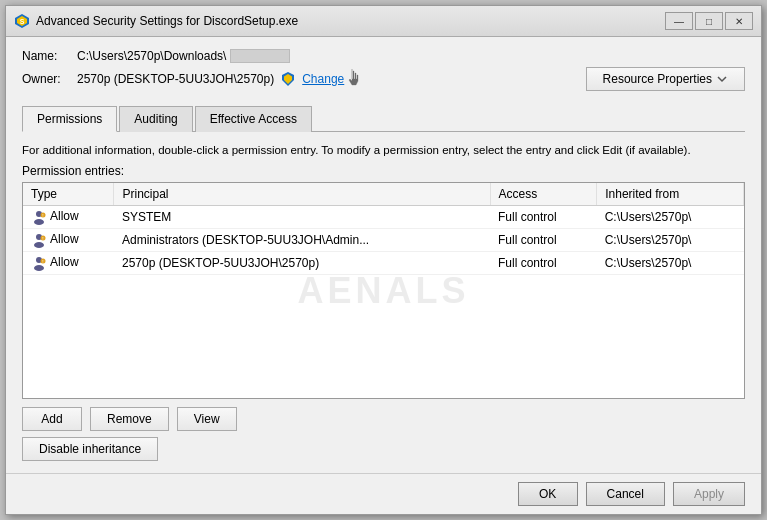 Image resolution: width=767 pixels, height=520 pixels. Describe the element at coordinates (323, 79) in the screenshot. I see `change-link: Change` at that location.